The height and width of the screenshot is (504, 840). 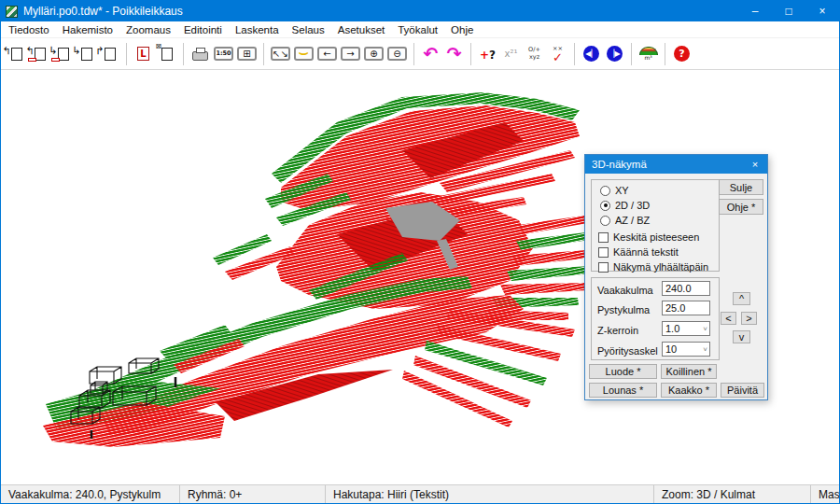 I want to click on menu-asetukset: Asetukset, so click(x=362, y=30).